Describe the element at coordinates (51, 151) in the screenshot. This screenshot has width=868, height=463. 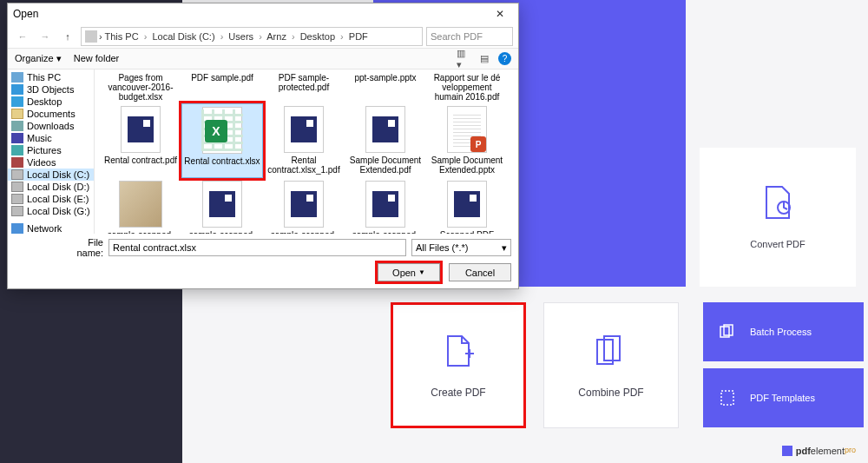
I see `navigation-tree: This PC3D ObjectsDesktopDocumentsDownloa…` at that location.